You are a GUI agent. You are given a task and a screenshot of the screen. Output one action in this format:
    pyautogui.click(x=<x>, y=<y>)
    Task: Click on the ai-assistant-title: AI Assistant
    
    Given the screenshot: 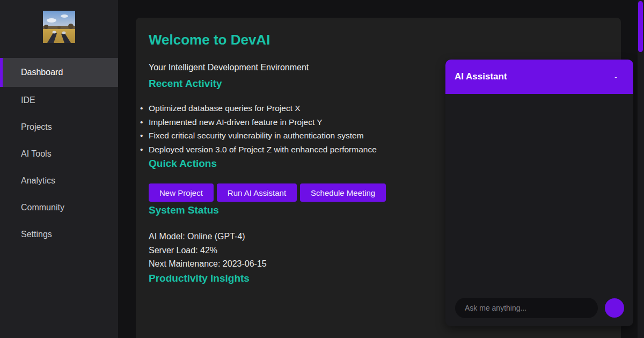 What is the action you would take?
    pyautogui.click(x=481, y=77)
    